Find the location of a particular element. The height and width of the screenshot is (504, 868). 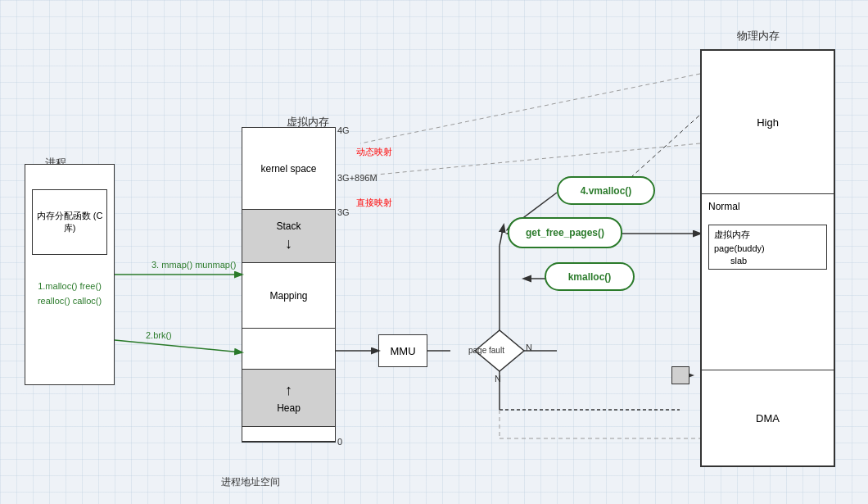

heap-section: ↑ Heap is located at coordinates (288, 398).